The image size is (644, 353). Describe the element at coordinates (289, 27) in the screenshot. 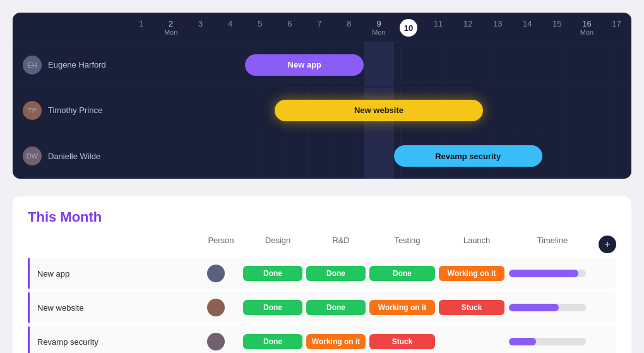

I see `gantt-day-6: 6` at that location.